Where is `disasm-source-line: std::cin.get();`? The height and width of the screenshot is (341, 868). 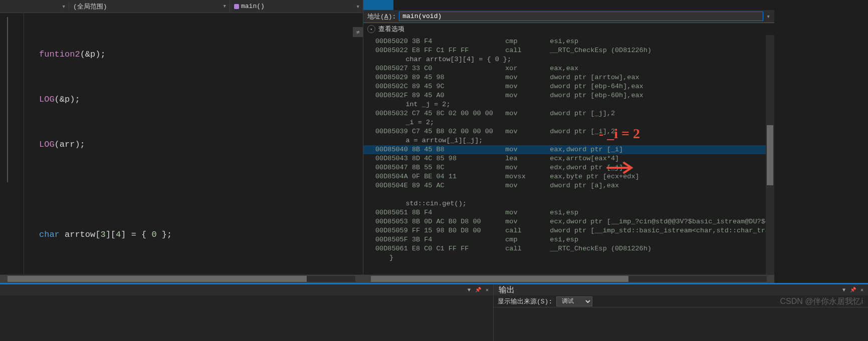
disasm-source-line: std::cin.get(); is located at coordinates (575, 204).